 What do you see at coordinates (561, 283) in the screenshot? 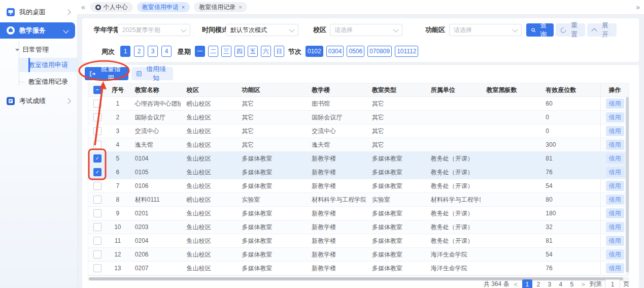
I see `page-number: 4` at bounding box center [561, 283].